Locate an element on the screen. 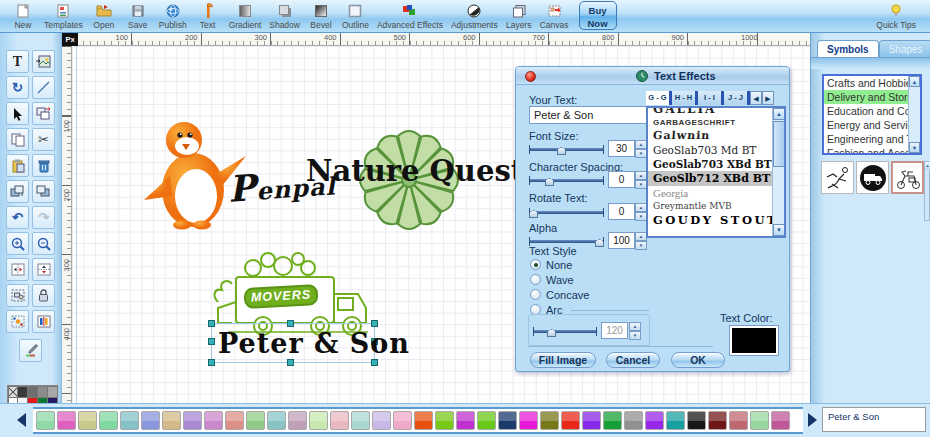 This screenshot has height=437, width=930. font-list-item: Greymantle MVB is located at coordinates (710, 206).